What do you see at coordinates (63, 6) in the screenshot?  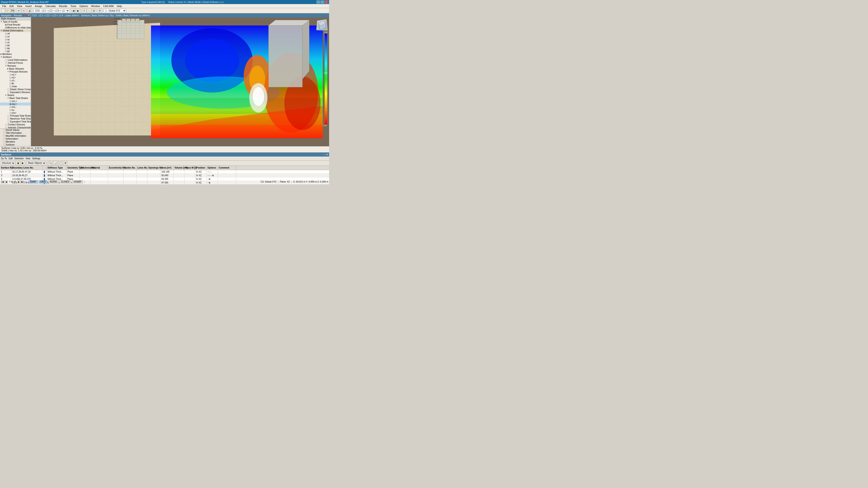 I see `menu-results: Results` at bounding box center [63, 6].